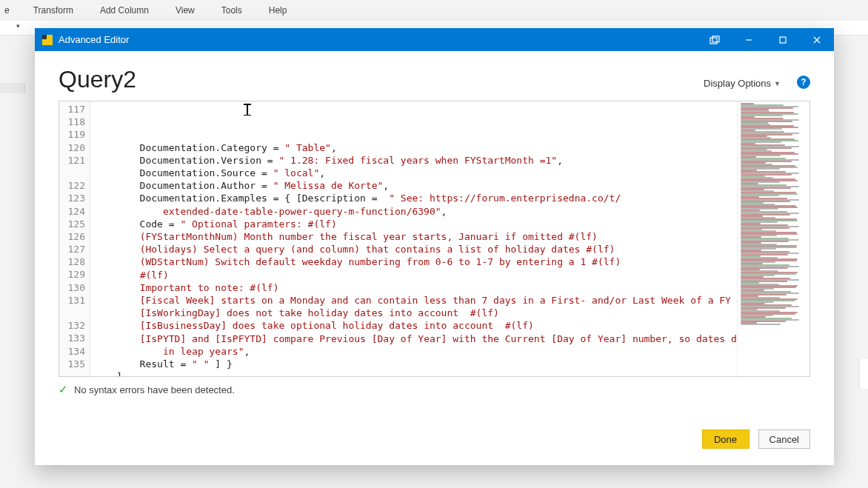 The image size is (868, 488). Describe the element at coordinates (18, 26) in the screenshot. I see `ribbon-expand-icon: ▾` at that location.